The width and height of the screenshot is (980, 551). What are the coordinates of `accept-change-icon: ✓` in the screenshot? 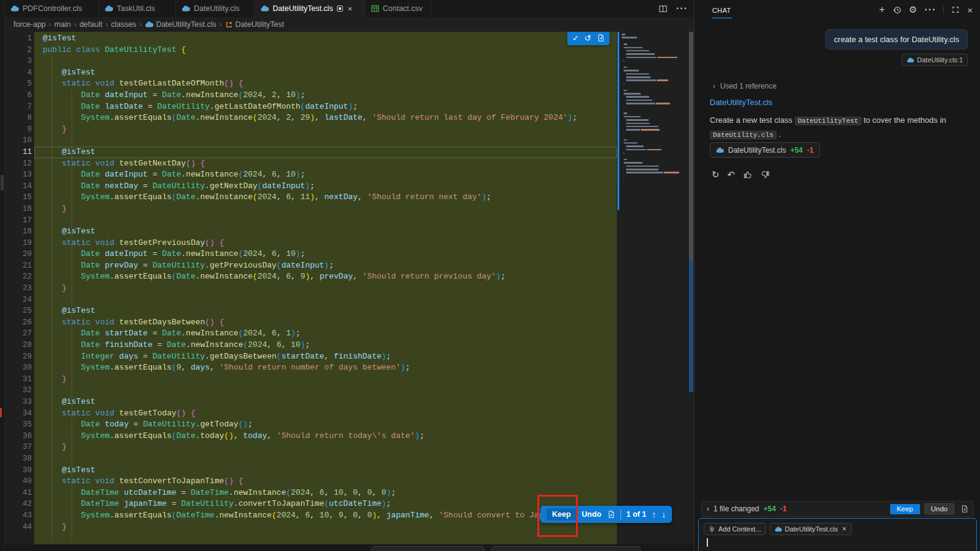 It's located at (576, 38).